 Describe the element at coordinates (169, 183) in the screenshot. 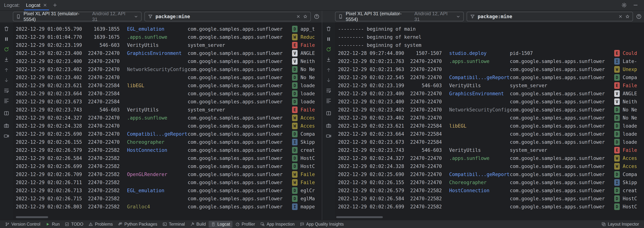

I see `log-row: 2022-12-29 02:02:26.71122470-22582com.go…` at that location.